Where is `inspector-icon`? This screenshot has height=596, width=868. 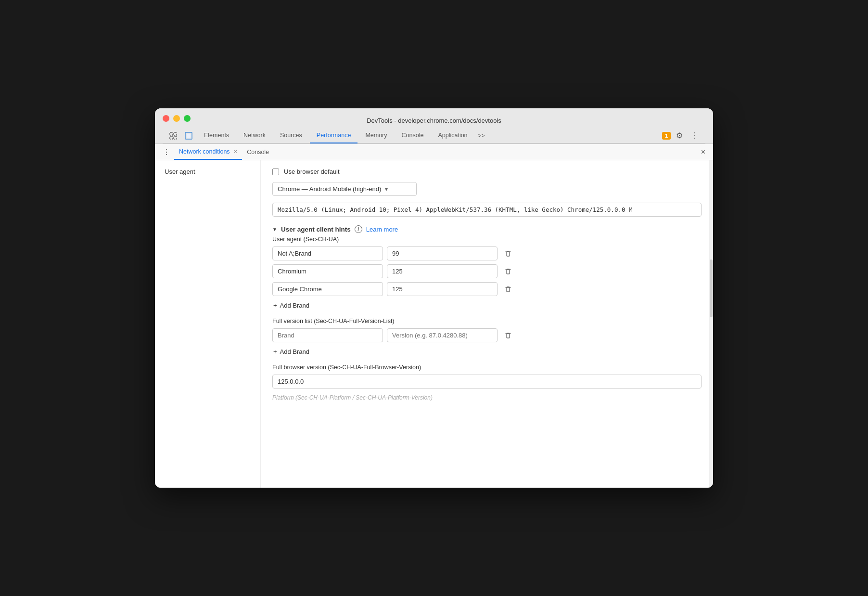
inspector-icon is located at coordinates (189, 136).